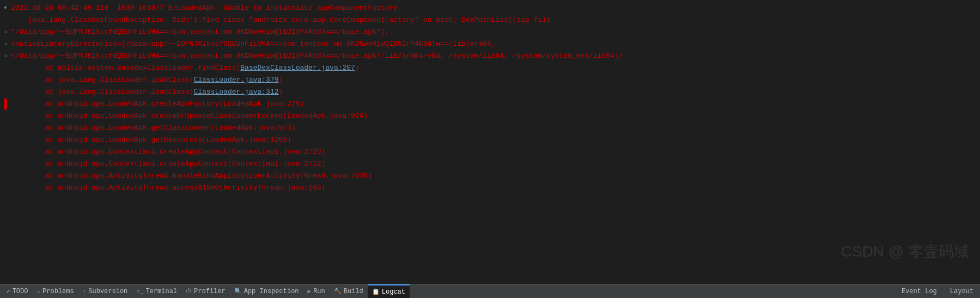  I want to click on log-line: at android.app.LoadedApk.createOrUpdateC…, so click(490, 116).